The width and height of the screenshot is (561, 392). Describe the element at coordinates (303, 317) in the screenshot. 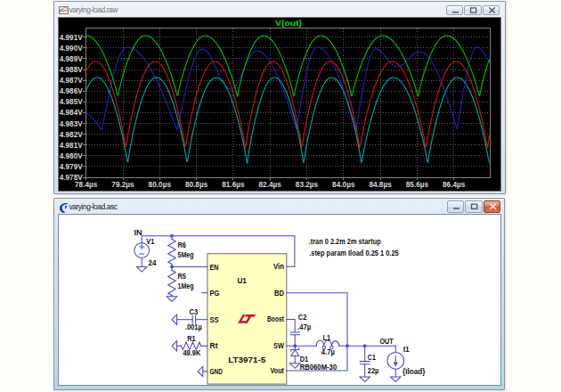

I see `svg-text: C2` at that location.